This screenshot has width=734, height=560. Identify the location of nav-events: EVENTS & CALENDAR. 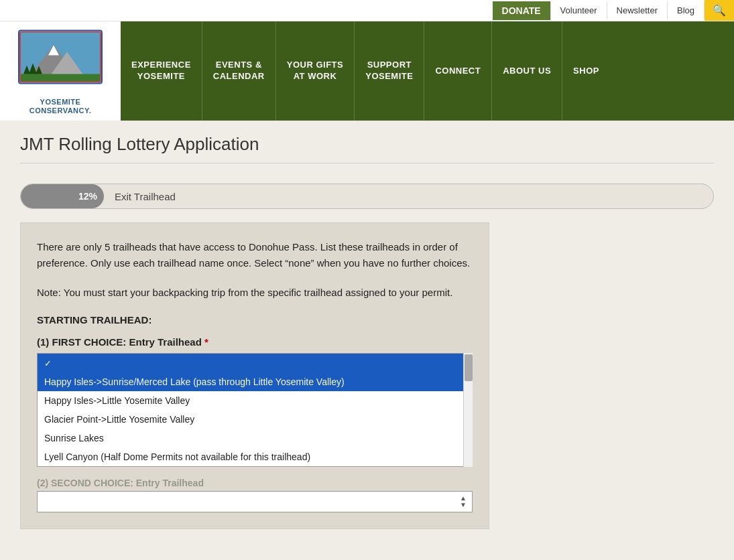
(239, 71).